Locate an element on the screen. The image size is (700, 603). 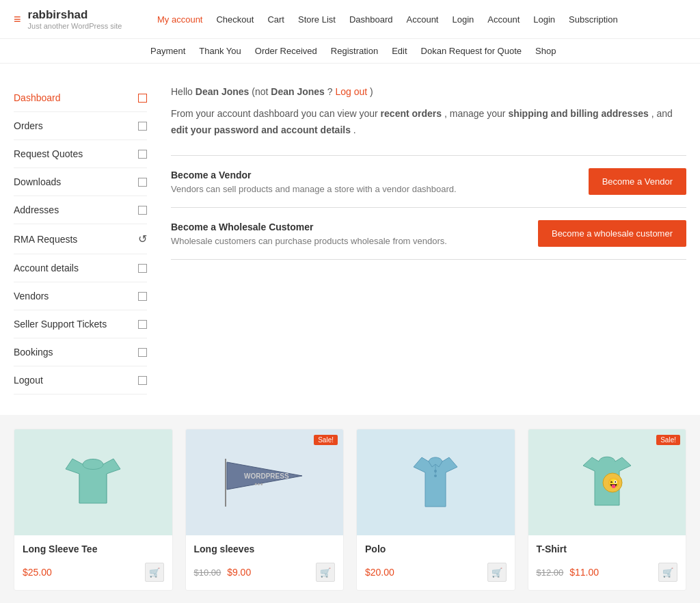
greeting-period: . is located at coordinates (355, 130).